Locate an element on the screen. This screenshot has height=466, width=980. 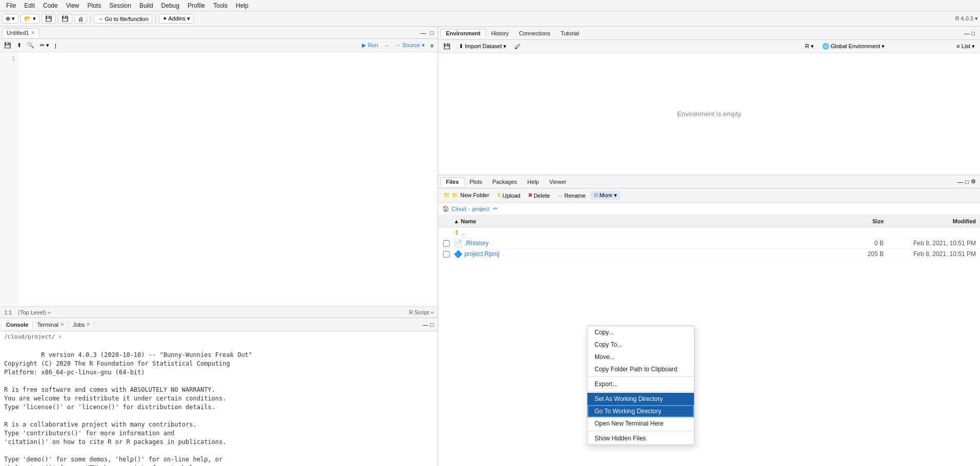
open-file-button: 📂 ▾ is located at coordinates (30, 18).